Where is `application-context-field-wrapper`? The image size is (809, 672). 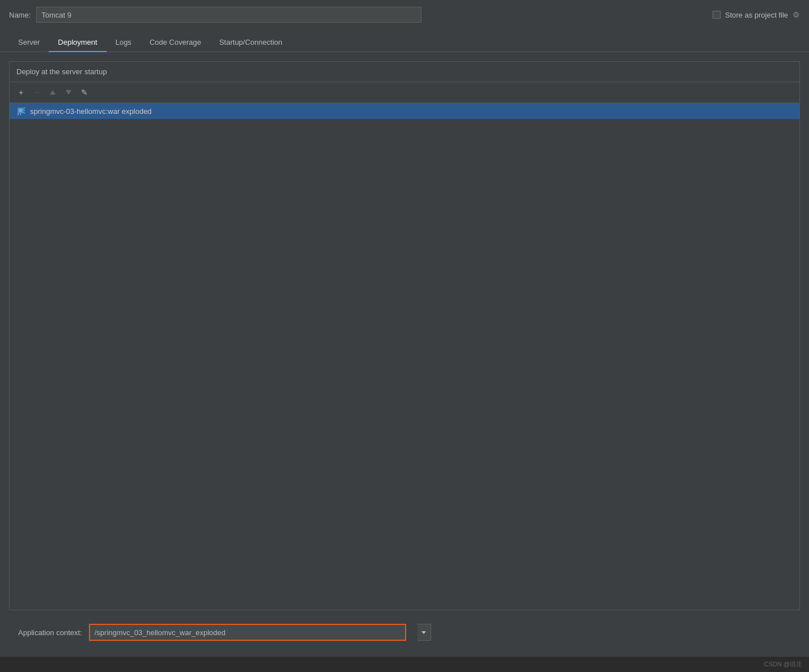
application-context-field-wrapper is located at coordinates (248, 632).